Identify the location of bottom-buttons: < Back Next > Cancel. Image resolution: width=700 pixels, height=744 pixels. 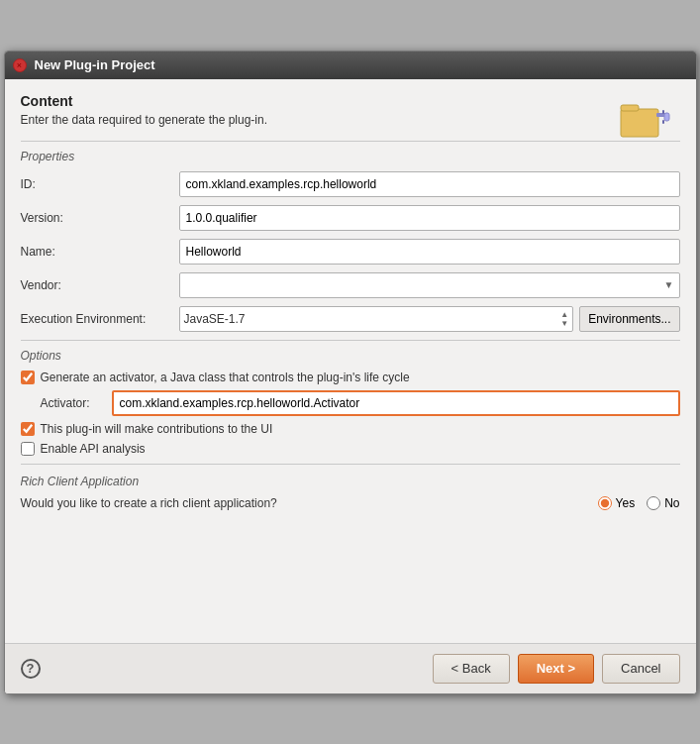
(556, 669).